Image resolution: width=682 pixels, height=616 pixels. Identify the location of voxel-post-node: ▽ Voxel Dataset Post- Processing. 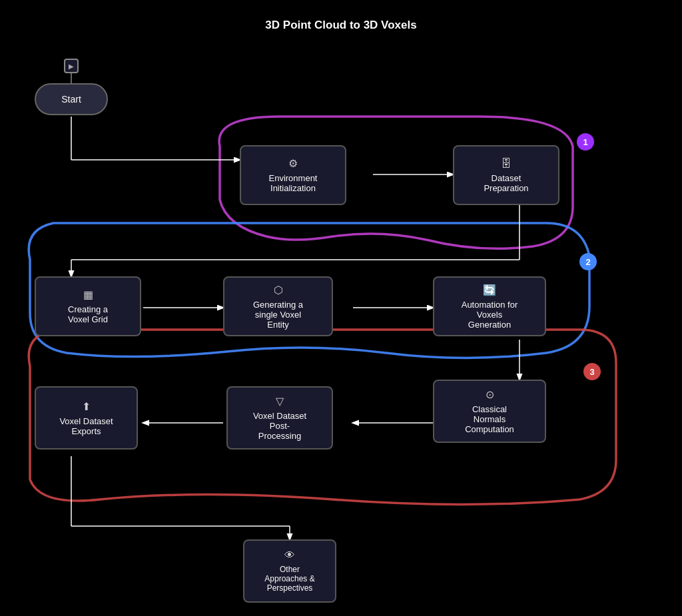
(280, 418).